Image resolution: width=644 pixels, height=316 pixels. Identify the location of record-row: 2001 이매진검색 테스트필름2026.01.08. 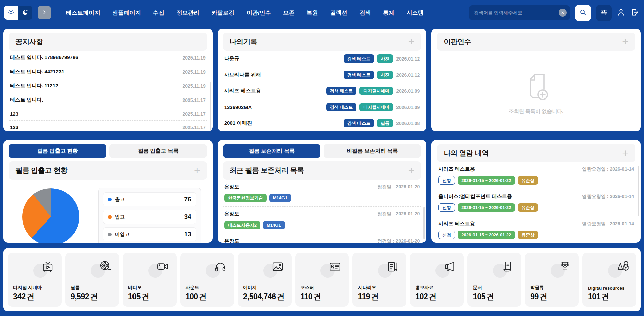
(322, 123).